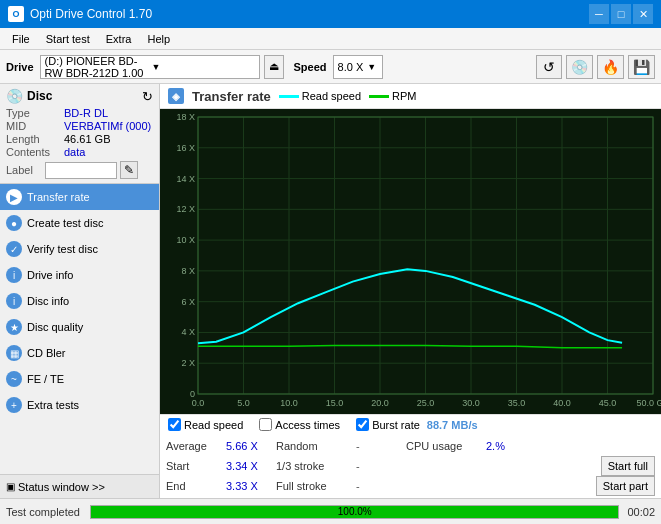 The image size is (661, 524). I want to click on start-part-button: Start part, so click(626, 486).